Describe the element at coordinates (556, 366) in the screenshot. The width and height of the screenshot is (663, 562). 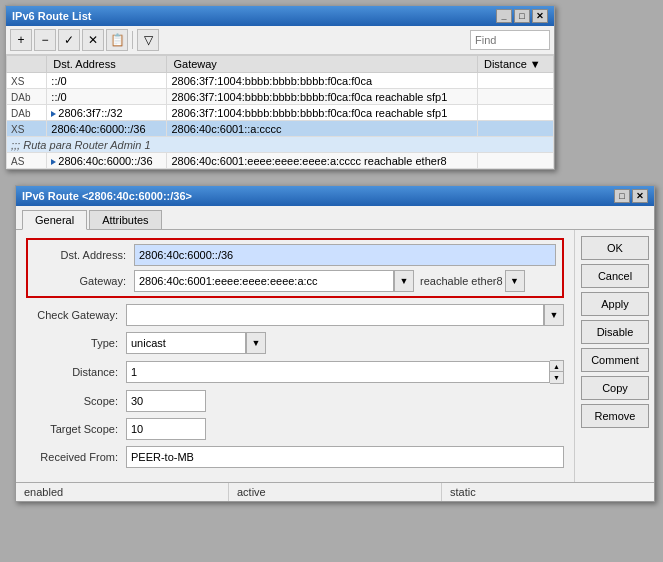
I see `distance-spin-up: ▲` at that location.